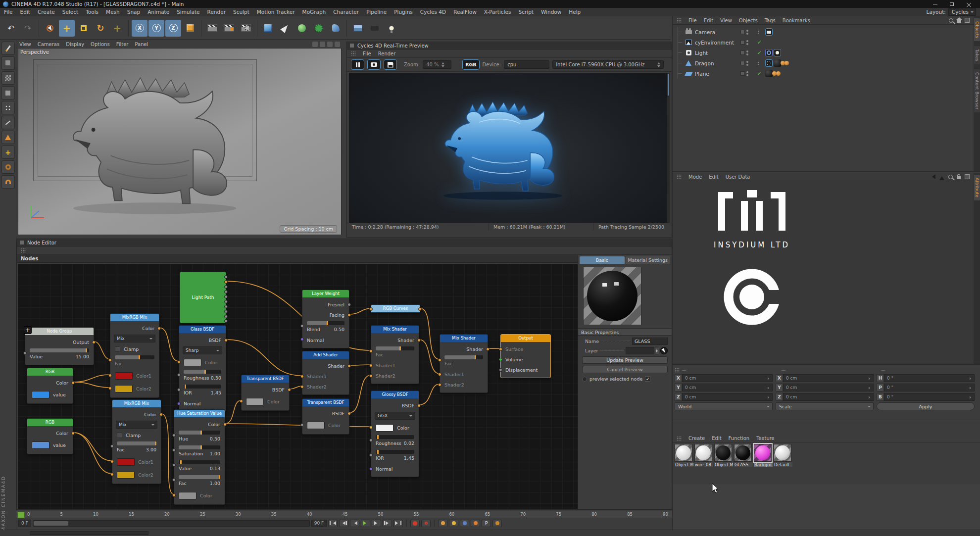 The height and width of the screenshot is (536, 980). I want to click on menu-character: Character, so click(346, 12).